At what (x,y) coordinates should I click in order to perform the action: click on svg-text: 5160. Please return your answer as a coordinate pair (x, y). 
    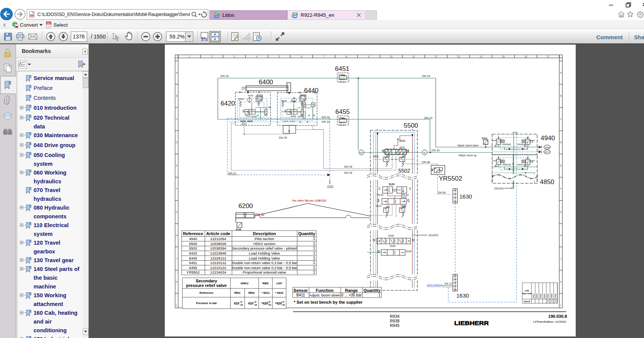
    Looking at the image, I should click on (391, 235).